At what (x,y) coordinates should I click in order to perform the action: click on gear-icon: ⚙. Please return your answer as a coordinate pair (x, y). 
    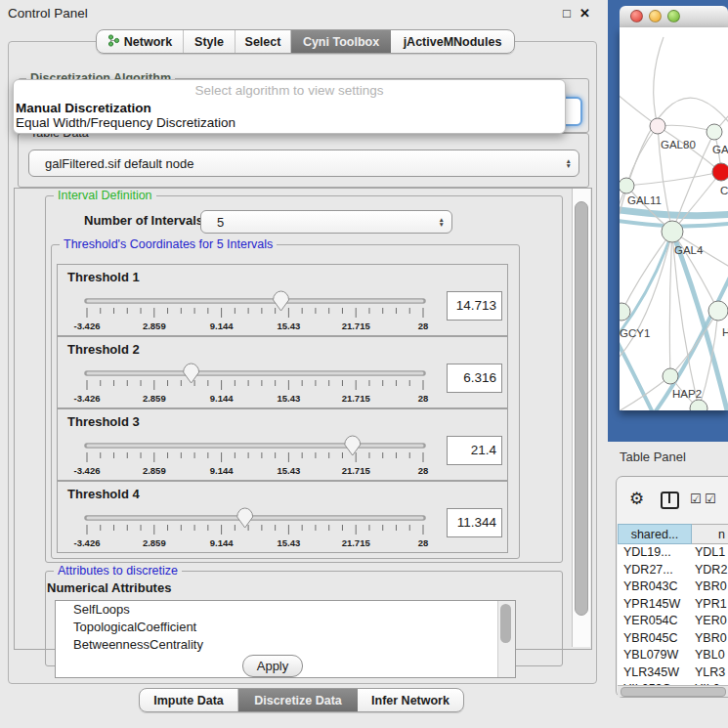
    Looking at the image, I should click on (637, 498).